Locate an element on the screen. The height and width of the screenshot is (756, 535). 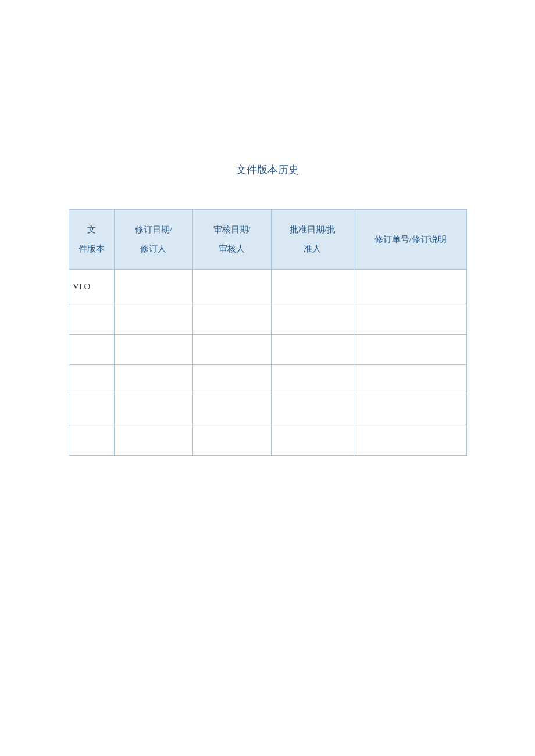
cell-version: VI.O is located at coordinates (92, 287).